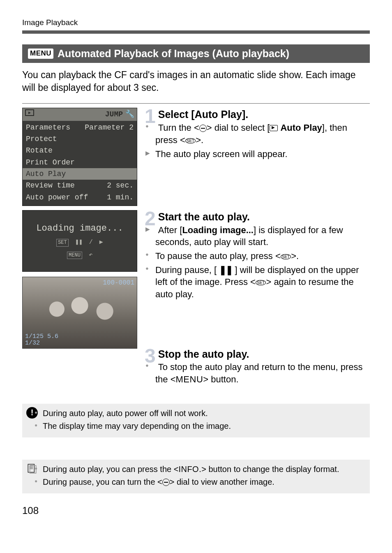  What do you see at coordinates (196, 104) in the screenshot?
I see `thin-divider` at bounding box center [196, 104].